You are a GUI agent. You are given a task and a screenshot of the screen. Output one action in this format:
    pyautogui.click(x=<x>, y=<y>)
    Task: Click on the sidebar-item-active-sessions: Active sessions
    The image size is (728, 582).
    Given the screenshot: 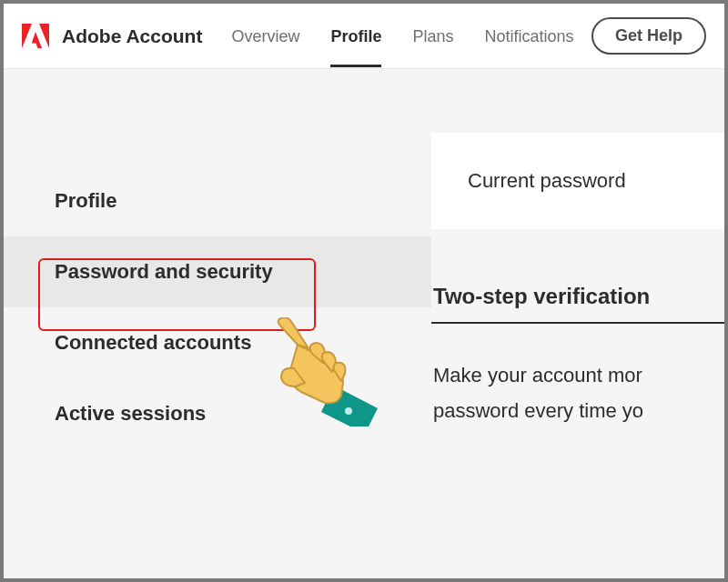 What is the action you would take?
    pyautogui.click(x=217, y=414)
    